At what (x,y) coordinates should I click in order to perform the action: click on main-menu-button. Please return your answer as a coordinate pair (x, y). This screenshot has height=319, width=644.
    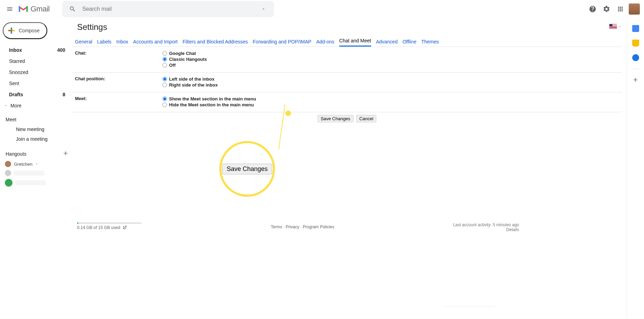
    Looking at the image, I should click on (10, 9).